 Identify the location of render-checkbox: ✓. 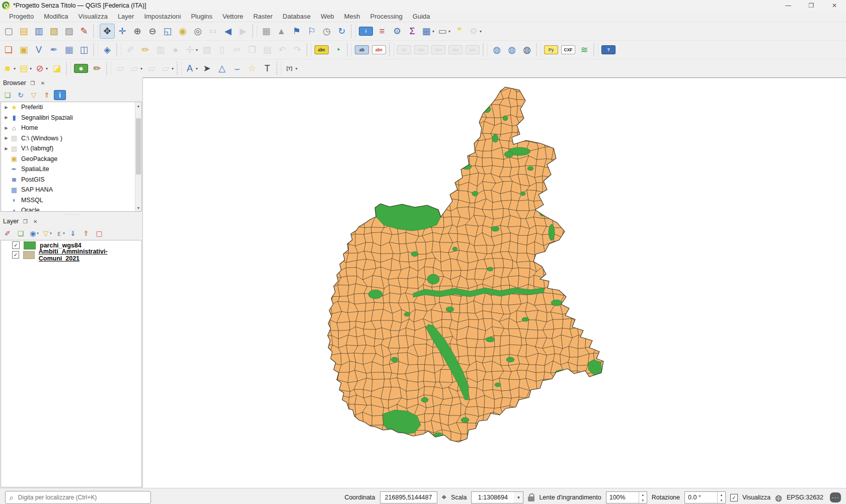
(734, 498).